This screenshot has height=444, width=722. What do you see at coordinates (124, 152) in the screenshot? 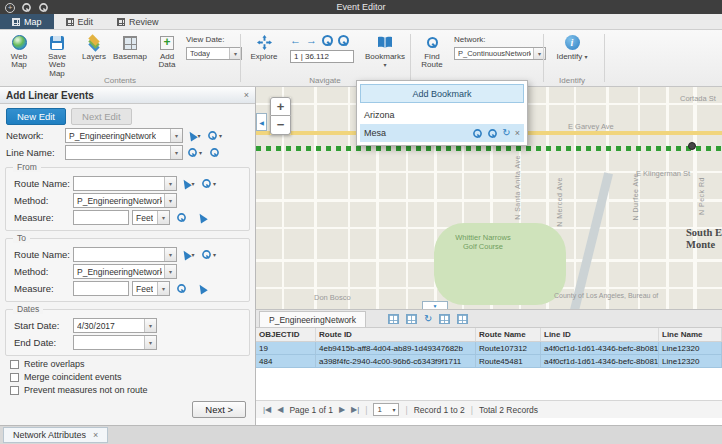
I see `line-name-select: ▾` at bounding box center [124, 152].